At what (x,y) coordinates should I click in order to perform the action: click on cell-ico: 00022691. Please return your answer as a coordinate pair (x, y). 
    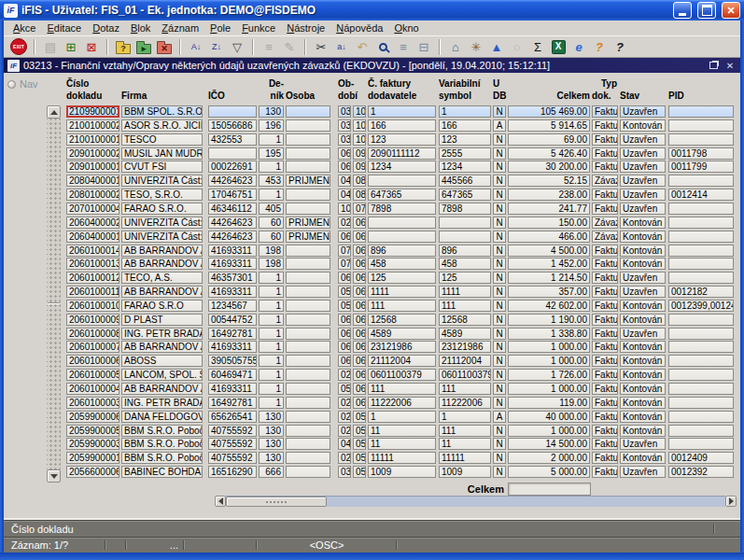
    Looking at the image, I should click on (232, 166).